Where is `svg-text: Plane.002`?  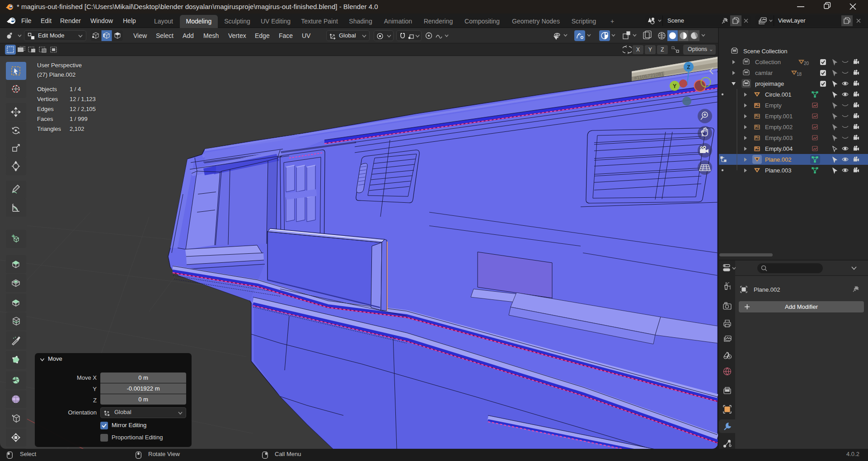
svg-text: Plane.002 is located at coordinates (778, 160).